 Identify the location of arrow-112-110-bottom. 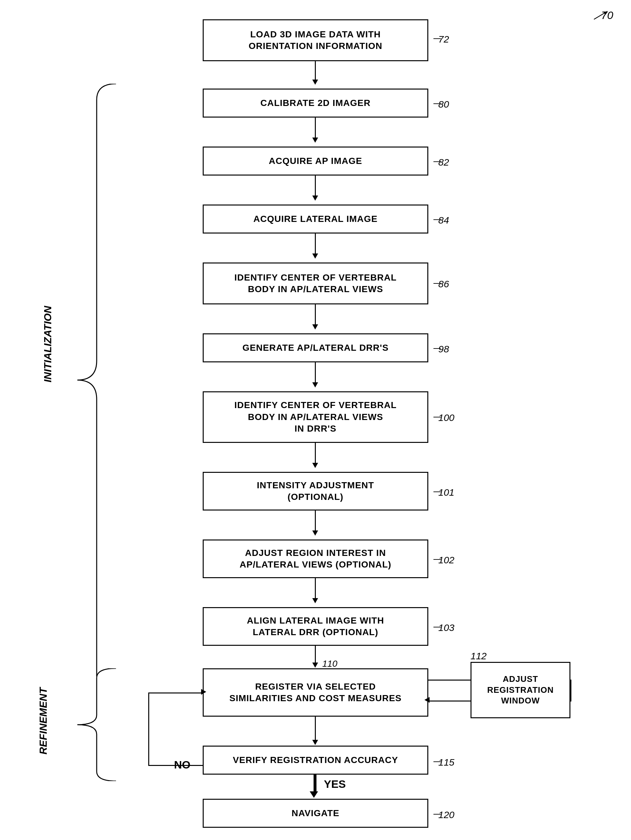
(449, 701).